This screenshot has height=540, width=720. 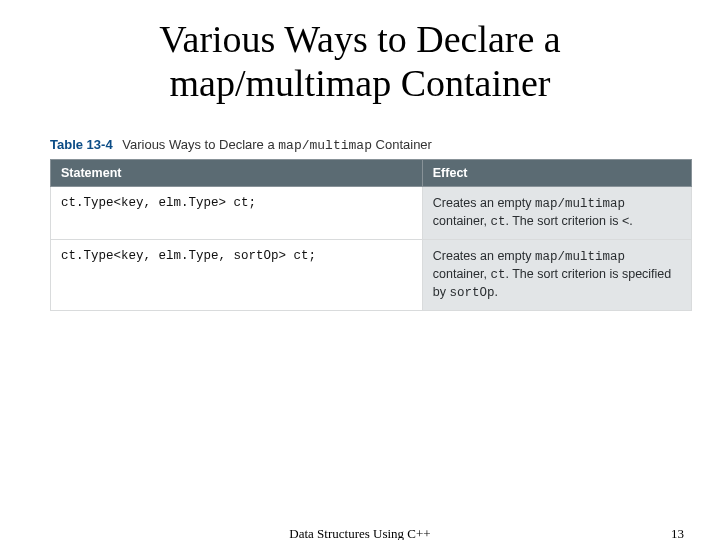 I want to click on title-line-2: map/multimap Container, so click(x=360, y=83).